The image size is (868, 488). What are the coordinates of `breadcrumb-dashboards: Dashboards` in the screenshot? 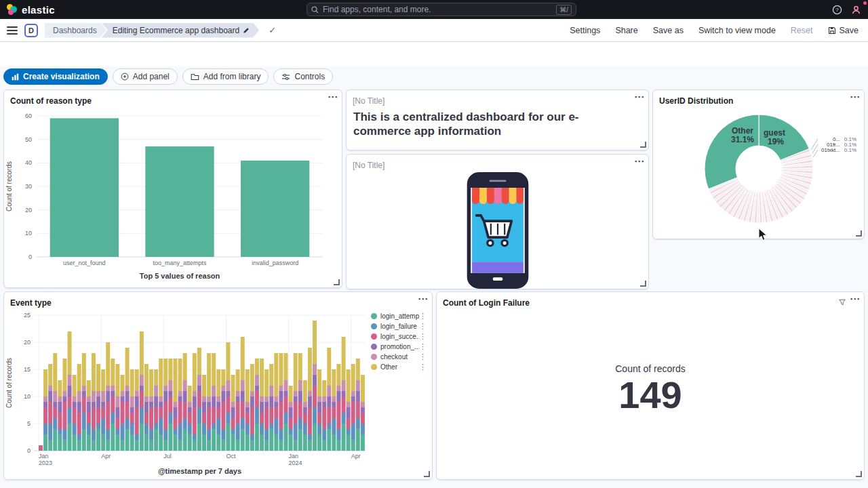 It's located at (76, 30).